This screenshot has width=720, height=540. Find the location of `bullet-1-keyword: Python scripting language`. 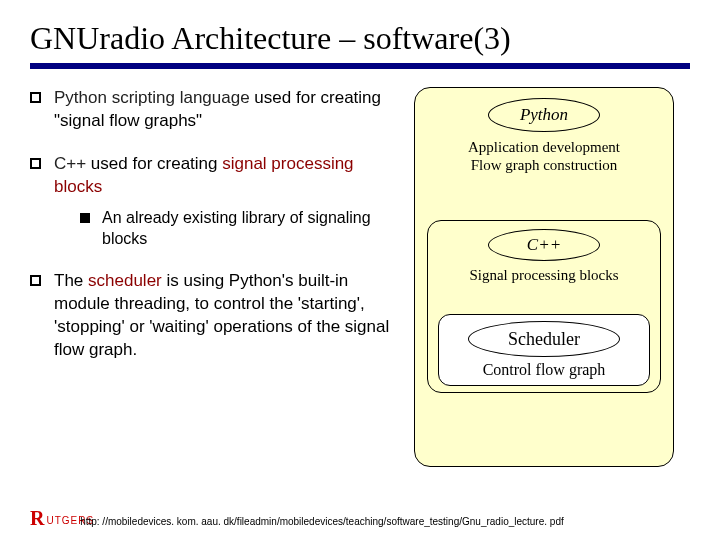

bullet-1-keyword: Python scripting language is located at coordinates (152, 98).